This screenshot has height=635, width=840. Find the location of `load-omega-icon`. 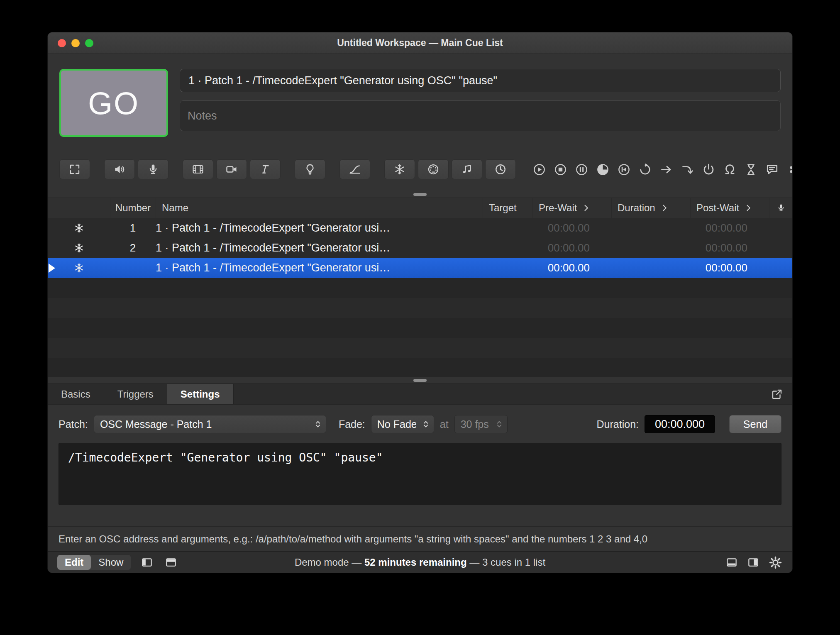

load-omega-icon is located at coordinates (730, 169).